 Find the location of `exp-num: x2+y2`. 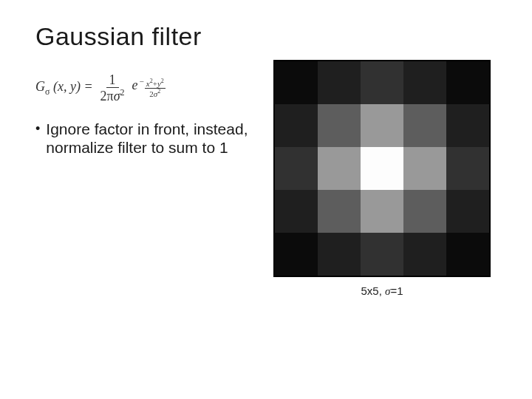

exp-num: x2+y2 is located at coordinates (155, 83).